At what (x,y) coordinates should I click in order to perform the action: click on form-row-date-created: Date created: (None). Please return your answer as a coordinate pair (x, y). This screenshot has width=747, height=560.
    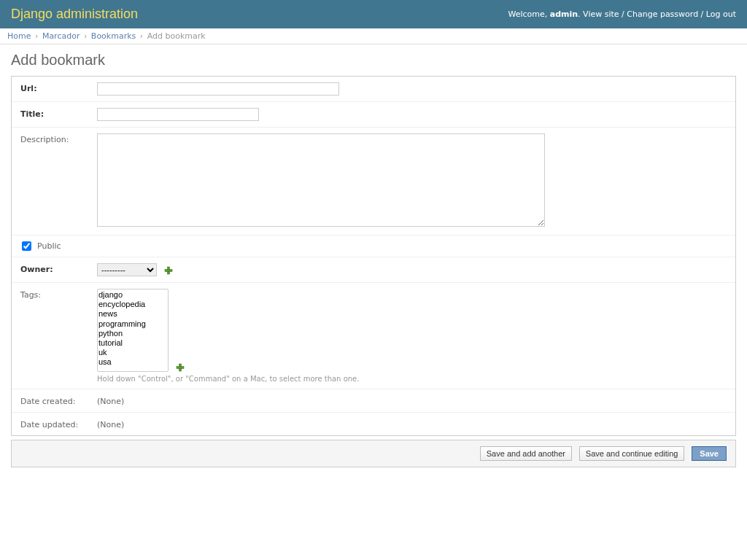
    Looking at the image, I should click on (374, 401).